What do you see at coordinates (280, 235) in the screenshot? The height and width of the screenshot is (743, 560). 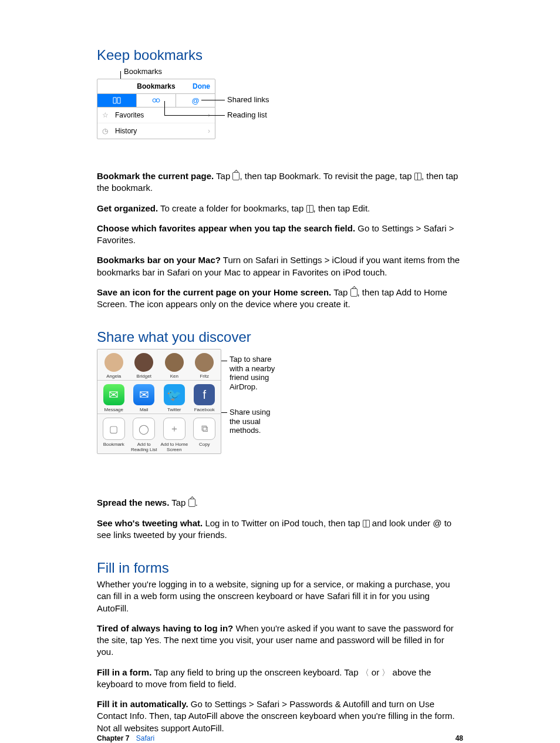 I see `para-choose-favorites: Choose which favorites appear when you t…` at bounding box center [280, 235].